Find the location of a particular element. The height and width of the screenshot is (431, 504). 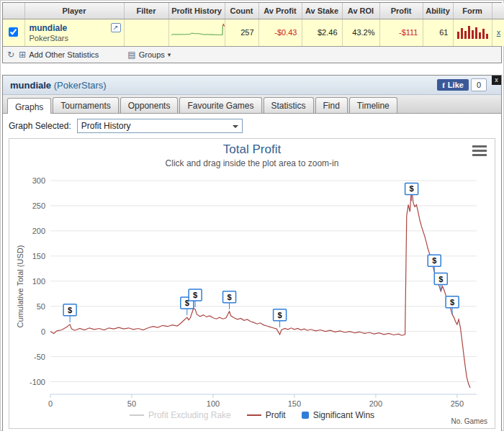

header-profit-history: Profit History is located at coordinates (197, 11).